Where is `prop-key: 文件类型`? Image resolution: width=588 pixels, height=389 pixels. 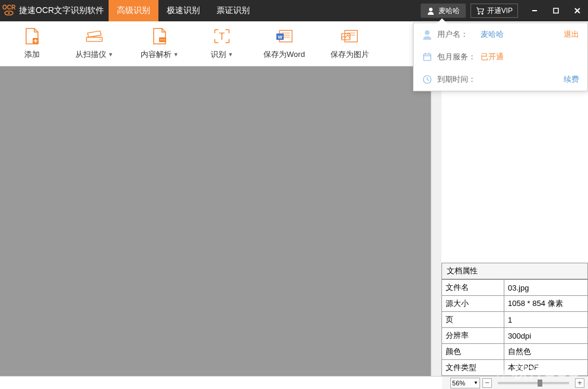 prop-key: 文件类型 is located at coordinates (473, 368).